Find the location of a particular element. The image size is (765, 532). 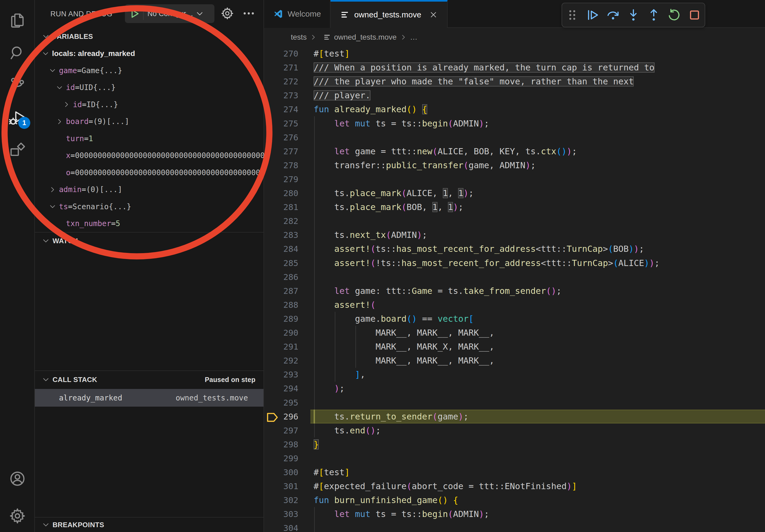

call-stack-section-header: CALL STACK Paused on step is located at coordinates (149, 380).